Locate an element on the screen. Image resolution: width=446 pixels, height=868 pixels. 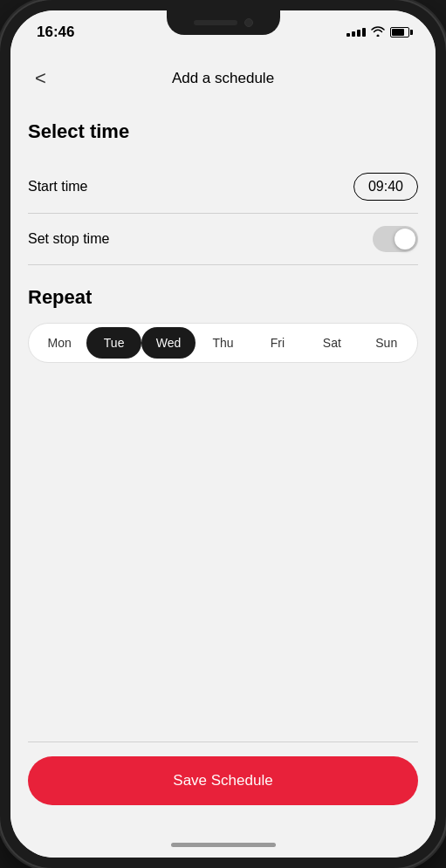
start-time-label: Start time is located at coordinates (58, 187).